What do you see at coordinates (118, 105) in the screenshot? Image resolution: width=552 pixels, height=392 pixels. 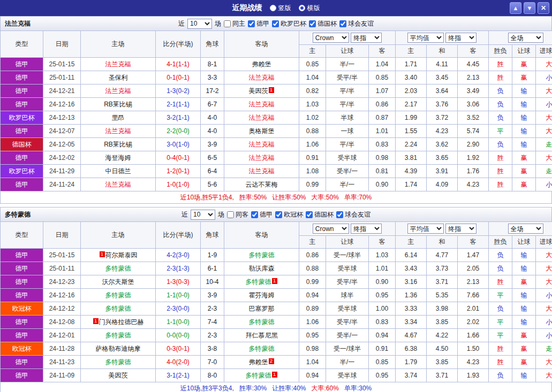 I see `home-team-cell: RB莱比锡` at bounding box center [118, 105].